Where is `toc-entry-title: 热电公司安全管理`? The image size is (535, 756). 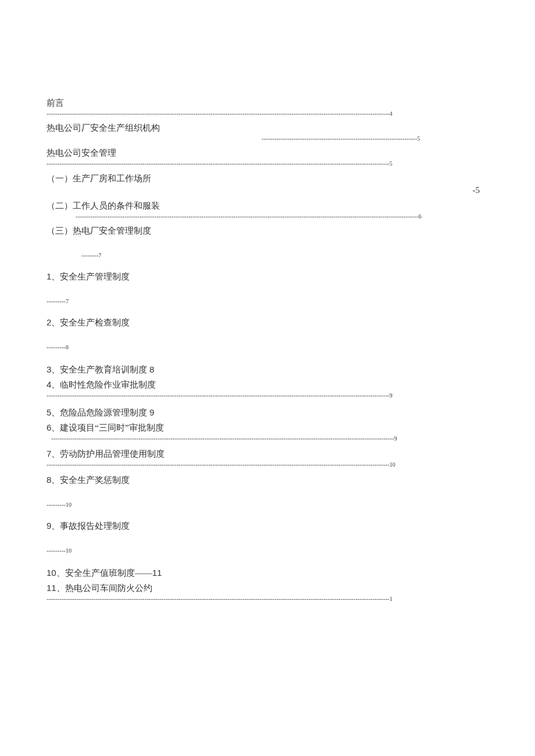
toc-entry-title: 热电公司安全管理 is located at coordinates (268, 153).